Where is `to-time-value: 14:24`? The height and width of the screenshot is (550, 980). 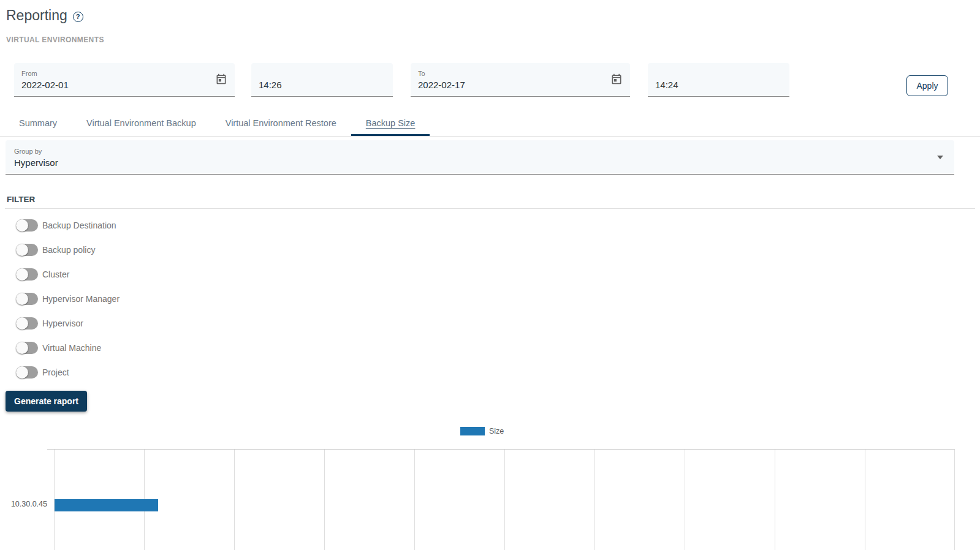
to-time-value: 14:24 is located at coordinates (667, 85).